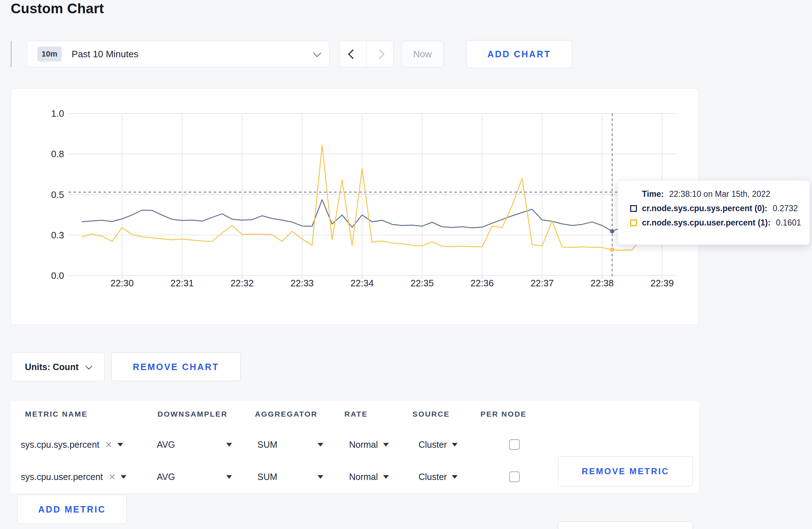 The width and height of the screenshot is (812, 529). I want to click on page-title: Custom Chart, so click(57, 9).